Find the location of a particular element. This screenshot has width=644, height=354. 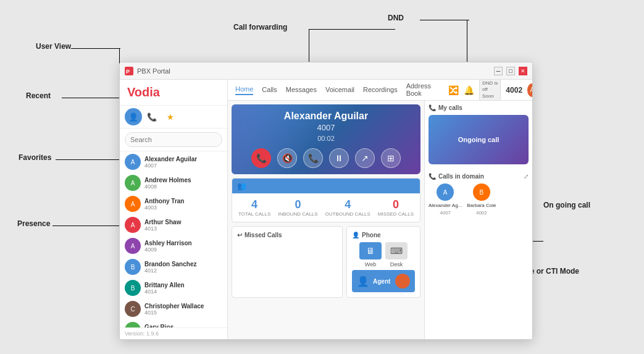

stats-header: 👥 is located at coordinates (326, 186).